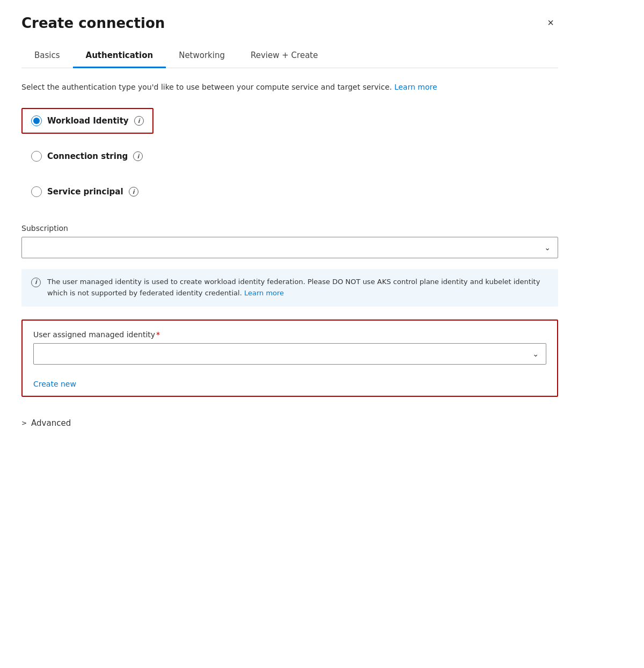  I want to click on close-button: ×, so click(551, 23).